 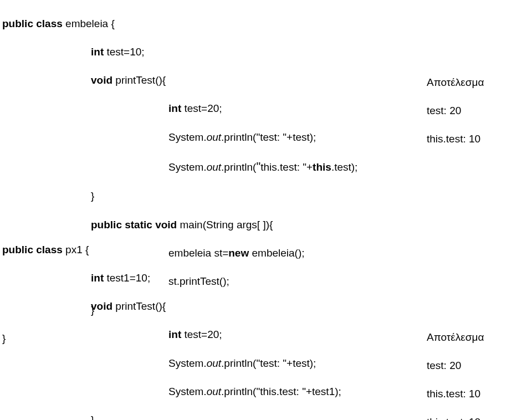 I want to click on stmt: .test);, so click(x=345, y=167).